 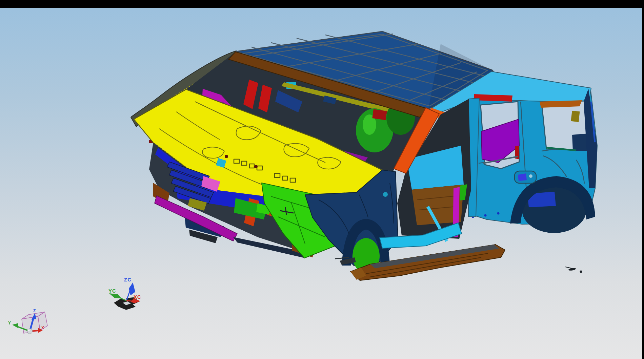 I want to click on datum-x-label: X, so click(x=43, y=328).